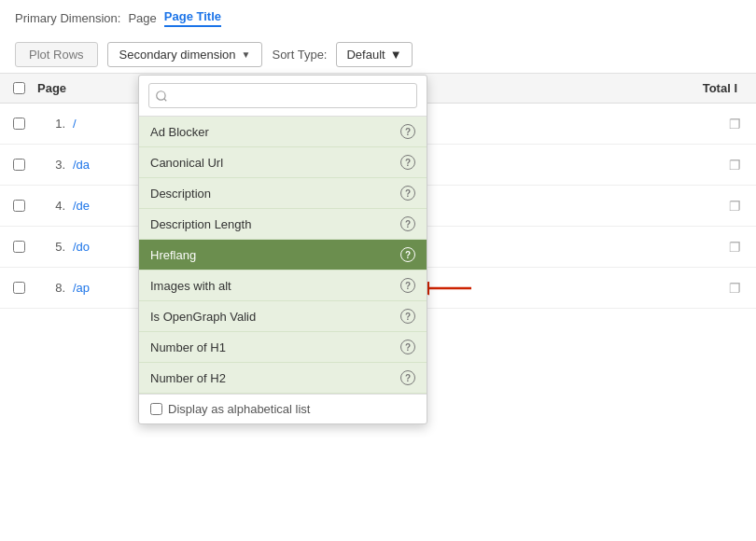 The image size is (756, 541). I want to click on primary-dimension-bar: Primary Dimension: Page Page Title, so click(378, 19).